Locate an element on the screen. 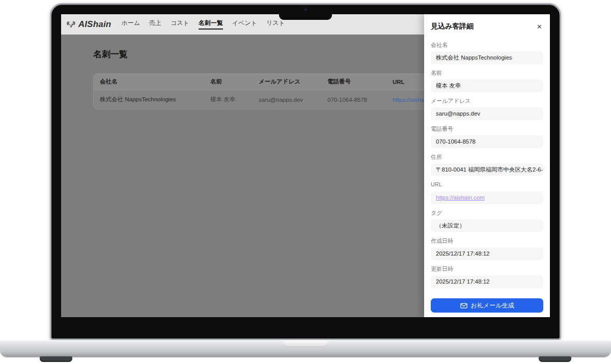 This screenshot has height=364, width=611. field-phone: 電話番号 070-1064-8578 is located at coordinates (487, 136).